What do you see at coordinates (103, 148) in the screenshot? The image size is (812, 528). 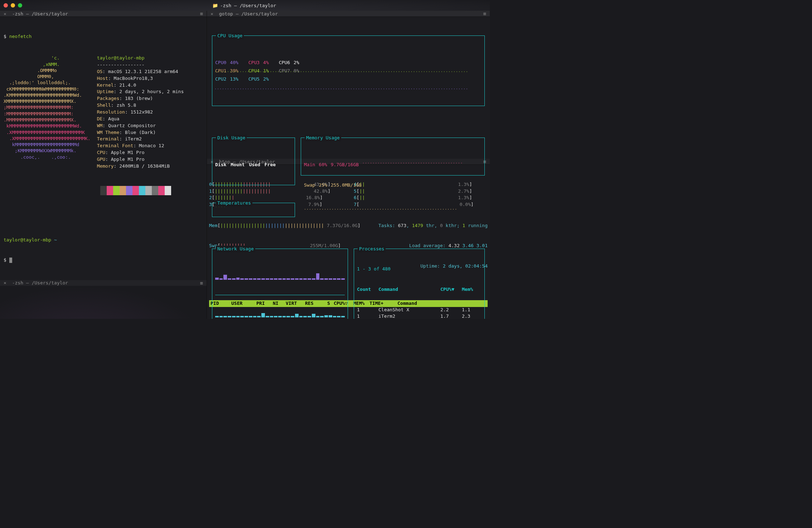 I see `terminal-left: $ neofetch 'c. ,xNMM. .OMMMMo OMMM0, .;l…` at bounding box center [103, 148].